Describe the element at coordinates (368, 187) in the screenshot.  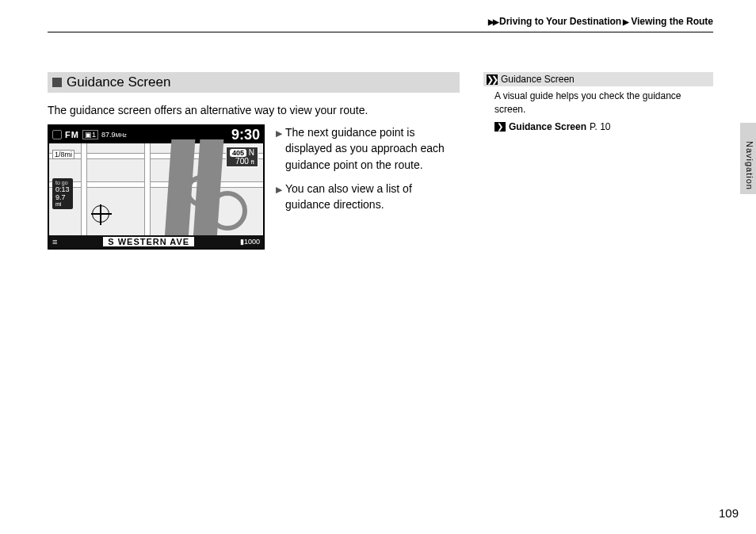
I see `bullet-list: ▶ The next guidance point is displayed a…` at that location.